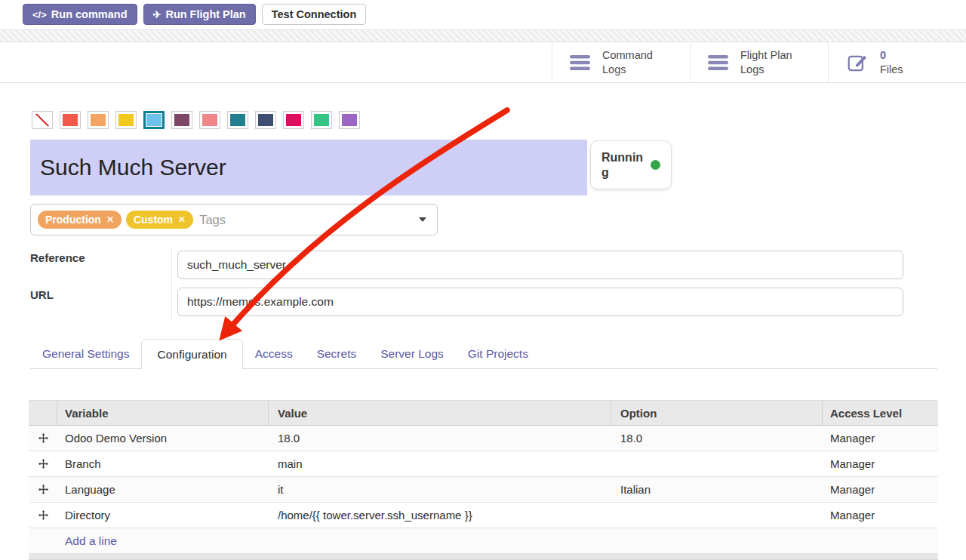 The height and width of the screenshot is (560, 966). Describe the element at coordinates (294, 120) in the screenshot. I see `color-swatch-raspberry` at that location.